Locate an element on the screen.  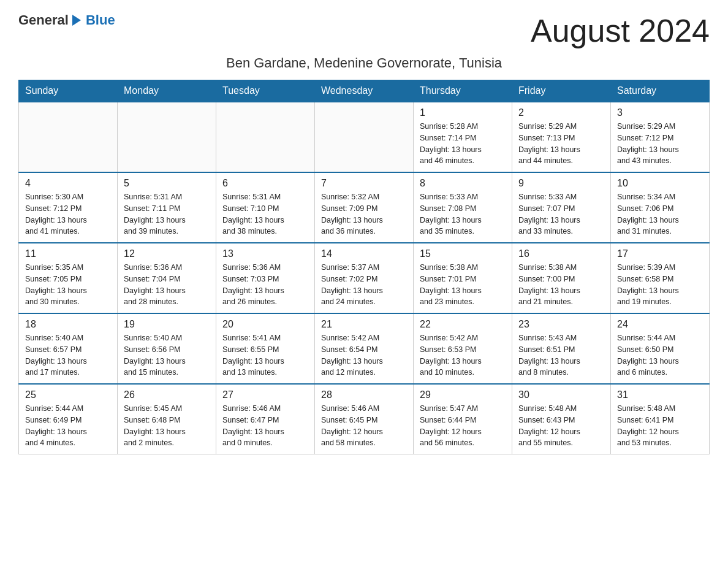
day-number: 9 is located at coordinates (561, 183).